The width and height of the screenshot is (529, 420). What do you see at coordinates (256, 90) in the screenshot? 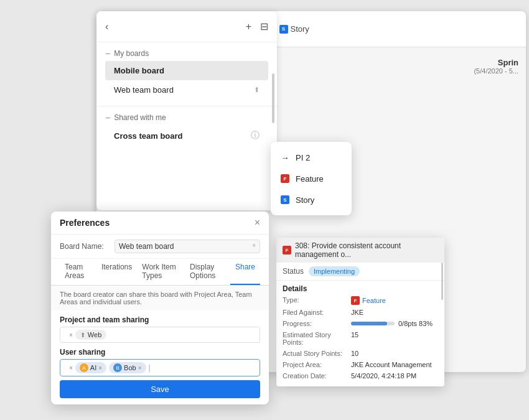
I see `upload-icon: ⬆` at bounding box center [256, 90].